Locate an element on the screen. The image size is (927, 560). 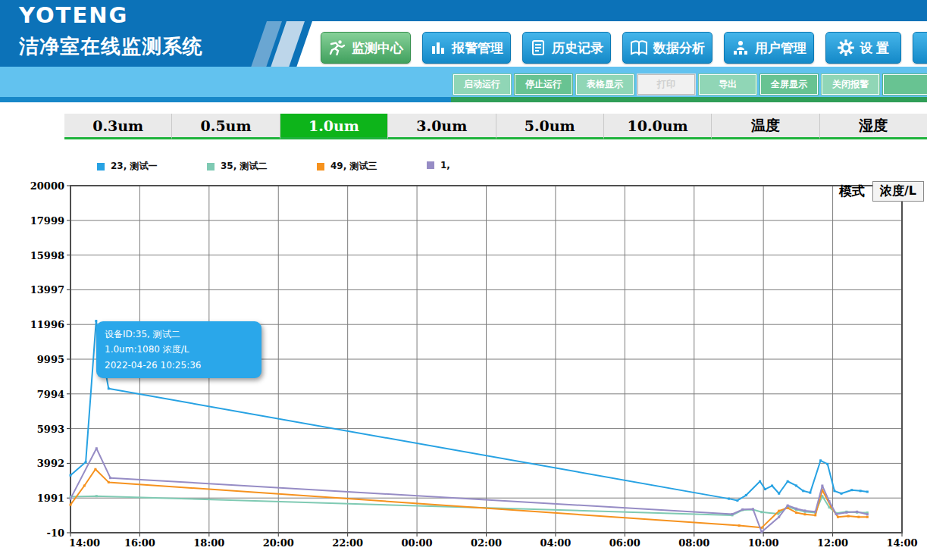
x-axis-label: 20:00 is located at coordinates (279, 543).